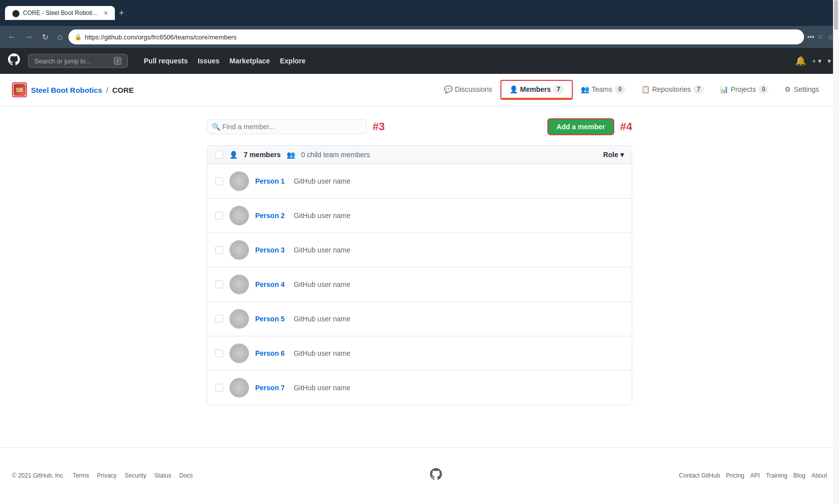 This screenshot has width=839, height=504. What do you see at coordinates (163, 476) in the screenshot?
I see `footer-status: Status` at bounding box center [163, 476].